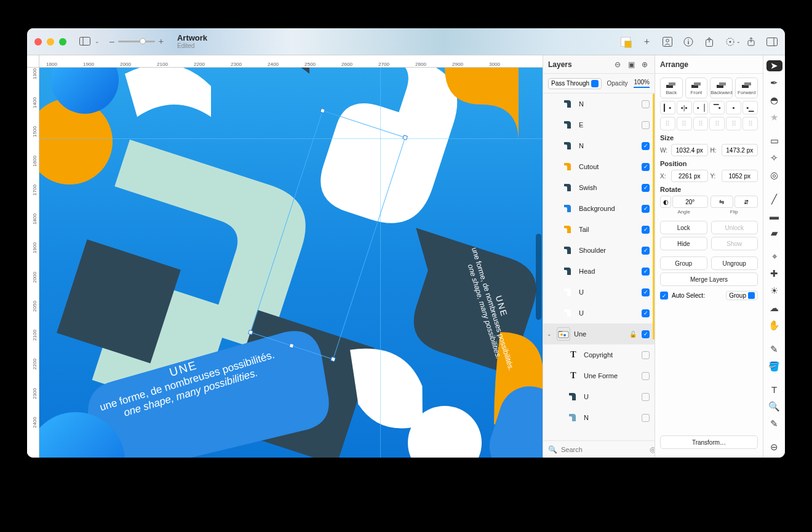 This screenshot has width=812, height=532. Describe the element at coordinates (645, 65) in the screenshot. I see `layers-add-icon: ⊕` at that location.